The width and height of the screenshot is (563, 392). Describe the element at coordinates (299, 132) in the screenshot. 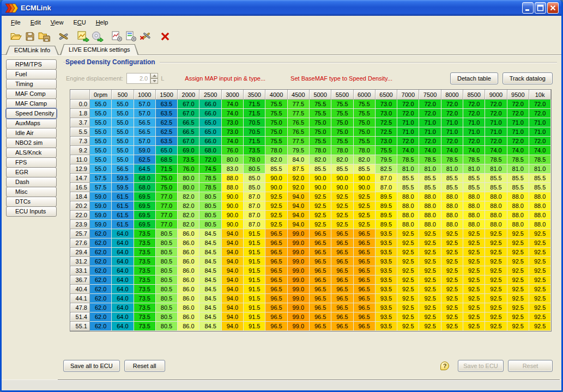

I see `table-cell: 76.5` at that location.